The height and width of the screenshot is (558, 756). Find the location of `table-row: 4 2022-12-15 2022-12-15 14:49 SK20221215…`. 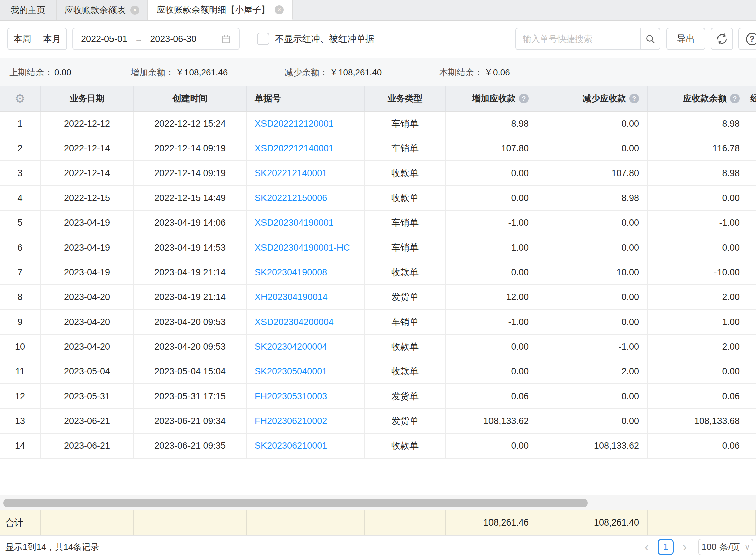

table-row: 4 2022-12-15 2022-12-15 14:49 SK20221215… is located at coordinates (378, 198).